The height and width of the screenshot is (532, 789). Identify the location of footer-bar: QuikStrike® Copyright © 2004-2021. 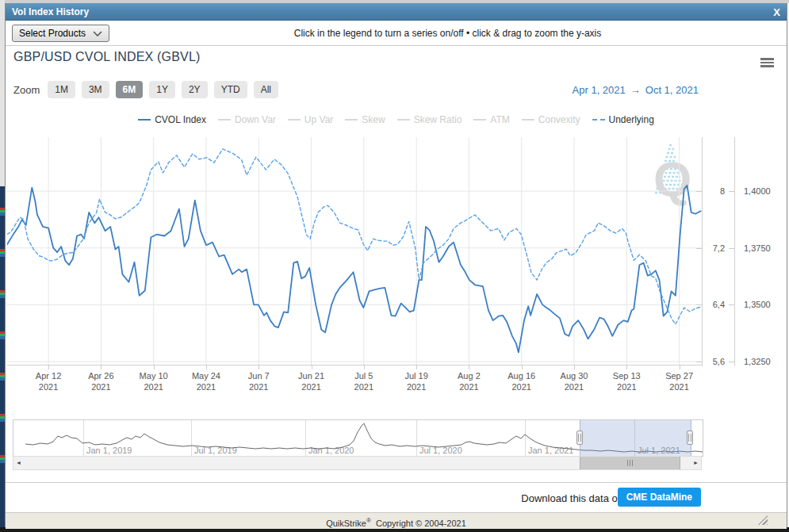
(396, 520).